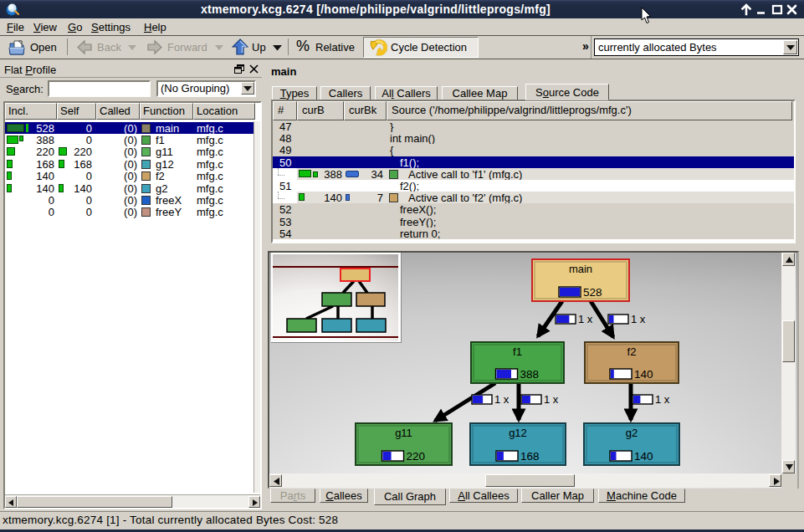  Describe the element at coordinates (530, 375) in the screenshot. I see `svg-text: 388` at that location.